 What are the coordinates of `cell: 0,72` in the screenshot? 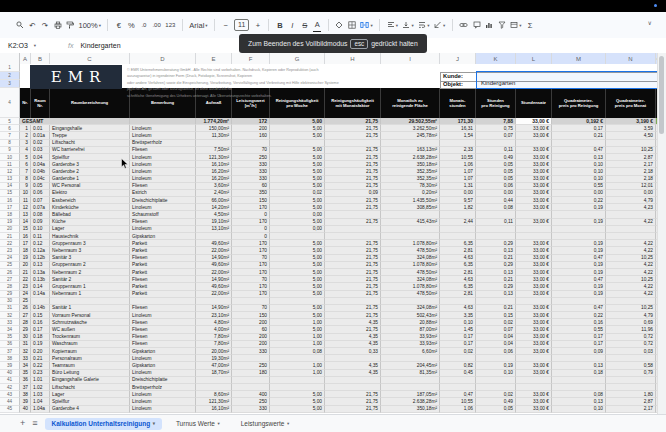 It's located at (631, 344).